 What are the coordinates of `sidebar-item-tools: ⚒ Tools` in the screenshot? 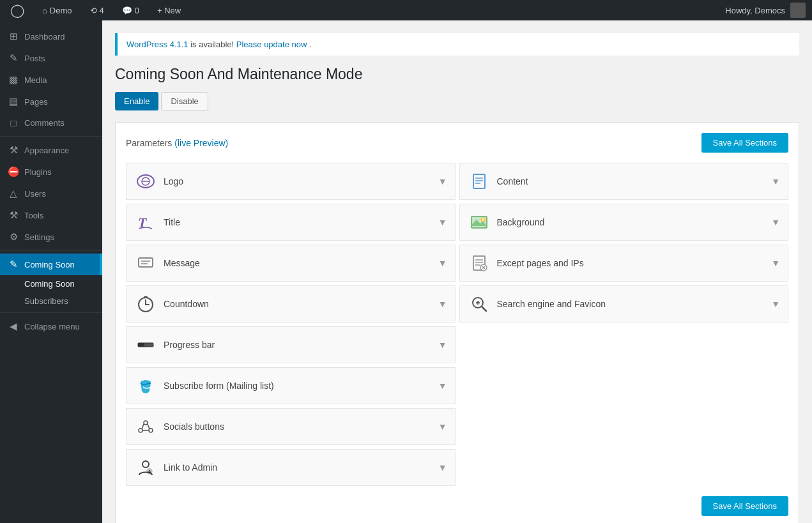 It's located at (51, 215).